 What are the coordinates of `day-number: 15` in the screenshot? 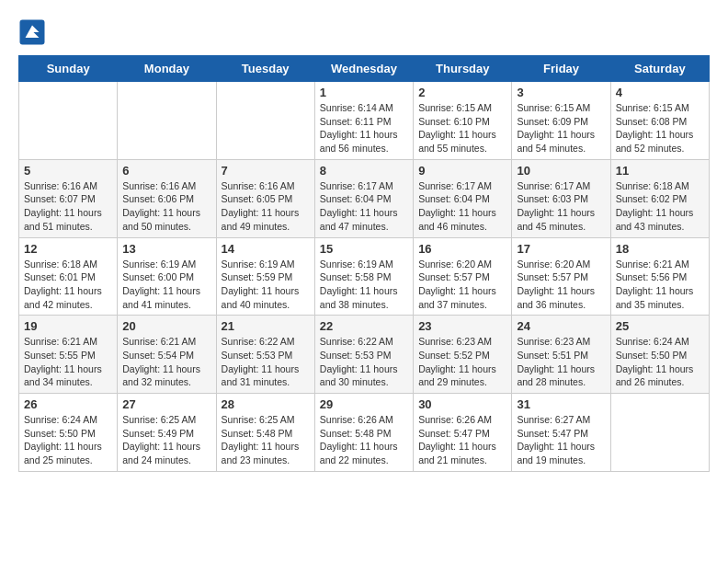 It's located at (364, 248).